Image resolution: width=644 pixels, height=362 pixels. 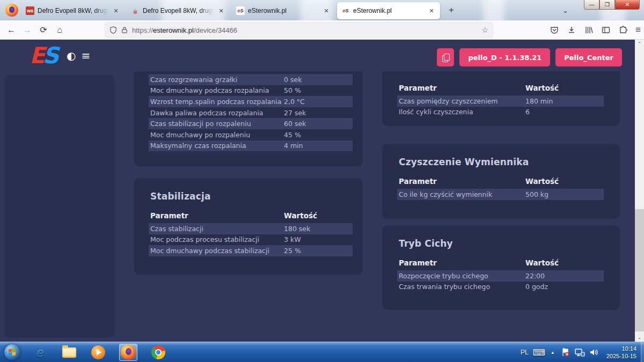 What do you see at coordinates (638, 30) in the screenshot?
I see `app-menu-icon: ≡` at bounding box center [638, 30].